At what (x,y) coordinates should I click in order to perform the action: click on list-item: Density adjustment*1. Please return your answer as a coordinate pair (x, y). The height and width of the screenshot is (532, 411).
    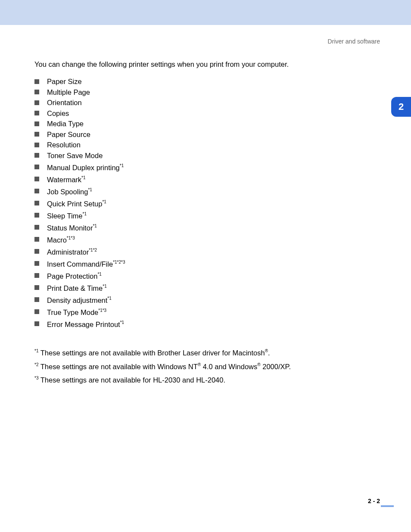
    Looking at the image, I should click on (203, 299).